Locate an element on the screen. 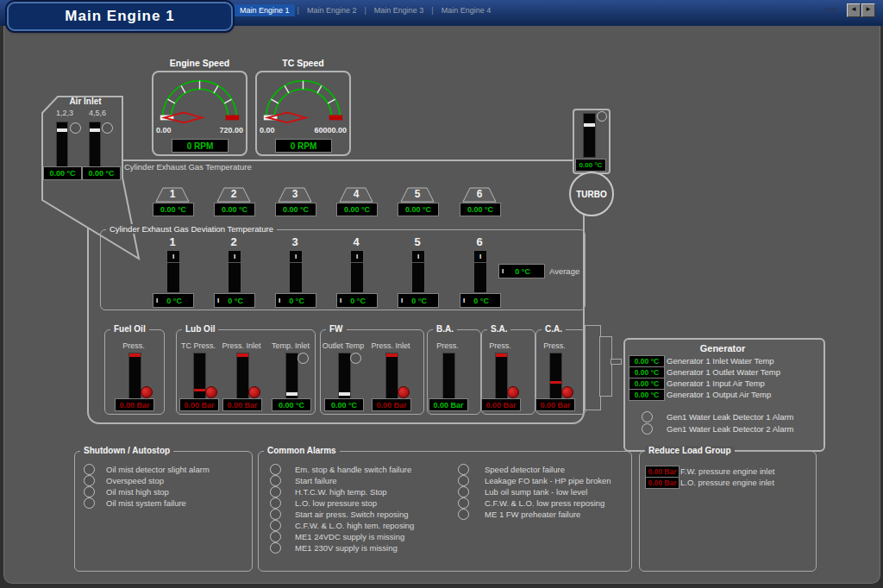 This screenshot has width=883, height=588. lub-oil-temp-inlet-bar is located at coordinates (291, 376).